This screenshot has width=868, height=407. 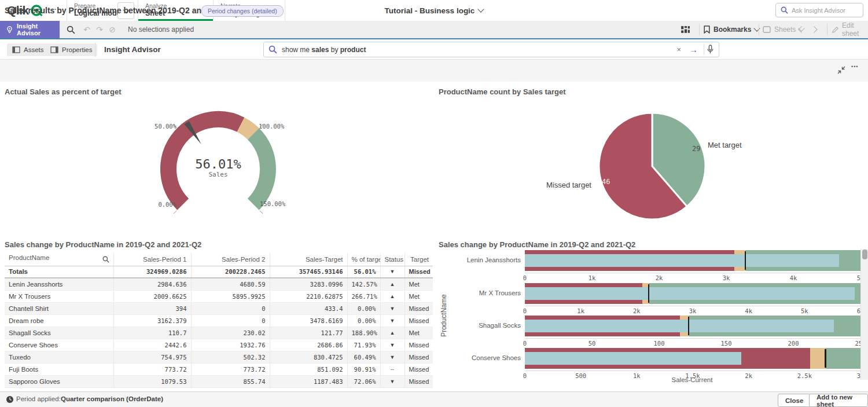 What do you see at coordinates (794, 343) in the screenshot?
I see `bullet-axis-tick: 200` at bounding box center [794, 343].